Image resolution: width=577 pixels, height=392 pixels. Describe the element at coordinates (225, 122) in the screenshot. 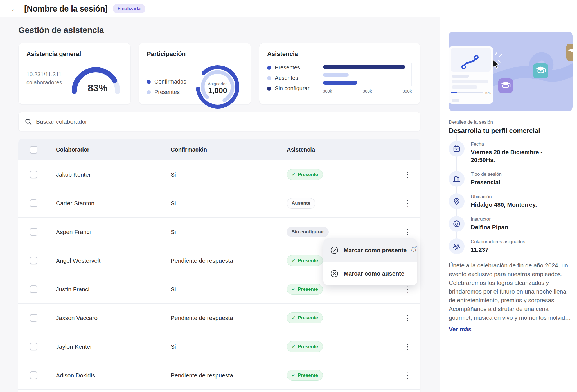

I see `search-input` at that location.